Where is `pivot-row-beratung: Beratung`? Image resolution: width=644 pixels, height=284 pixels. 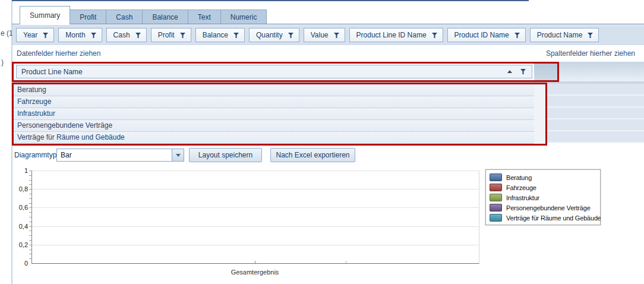 pivot-row-beratung: Beratung is located at coordinates (274, 90).